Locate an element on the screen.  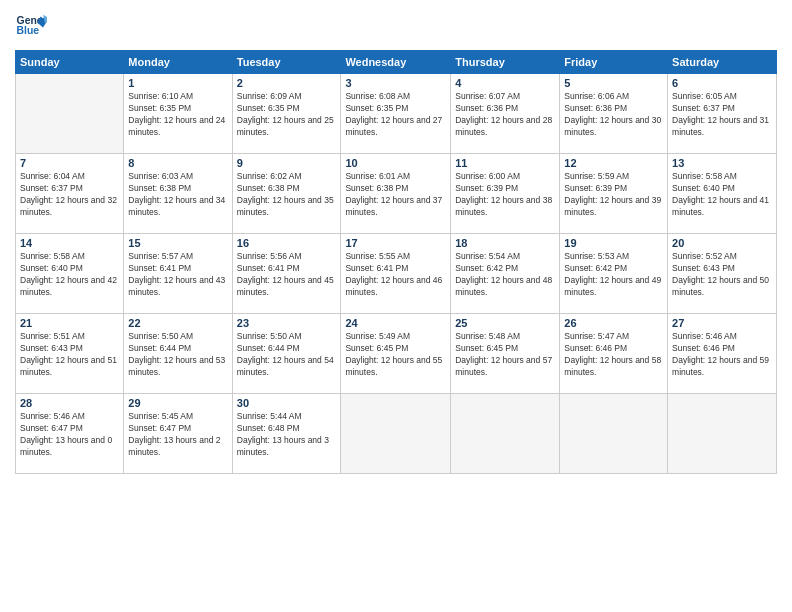
calendar-cell: 9 Sunrise: 6:02 AM Sunset: 6:38 PM Dayli… is located at coordinates (286, 194).